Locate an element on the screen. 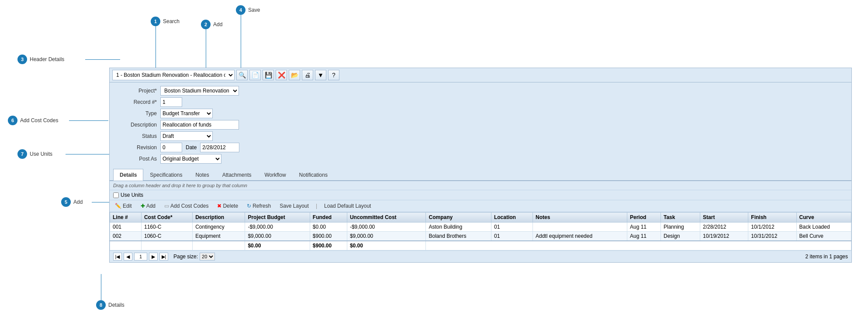 Image resolution: width=868 pixels, height=329 pixels. col-header-funded: Funded is located at coordinates (329, 217).